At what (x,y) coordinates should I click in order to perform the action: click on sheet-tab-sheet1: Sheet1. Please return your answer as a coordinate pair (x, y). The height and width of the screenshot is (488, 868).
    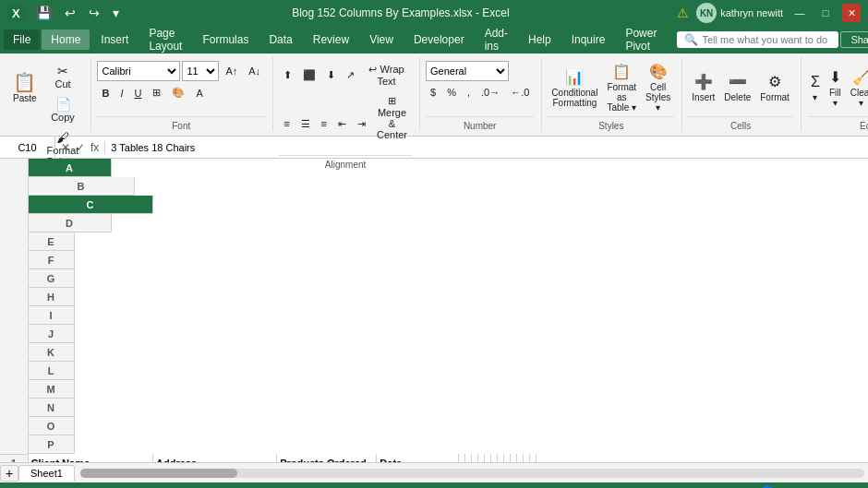
    Looking at the image, I should click on (46, 473).